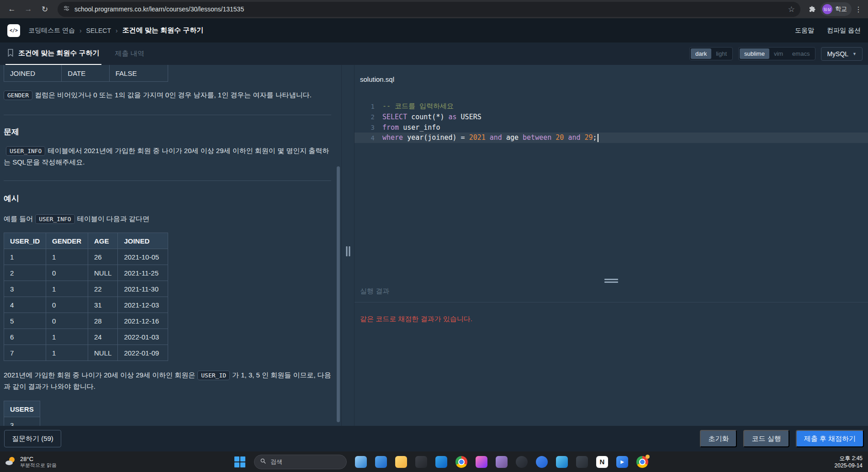 This screenshot has width=868, height=472. I want to click on help-link: 도움말, so click(804, 31).